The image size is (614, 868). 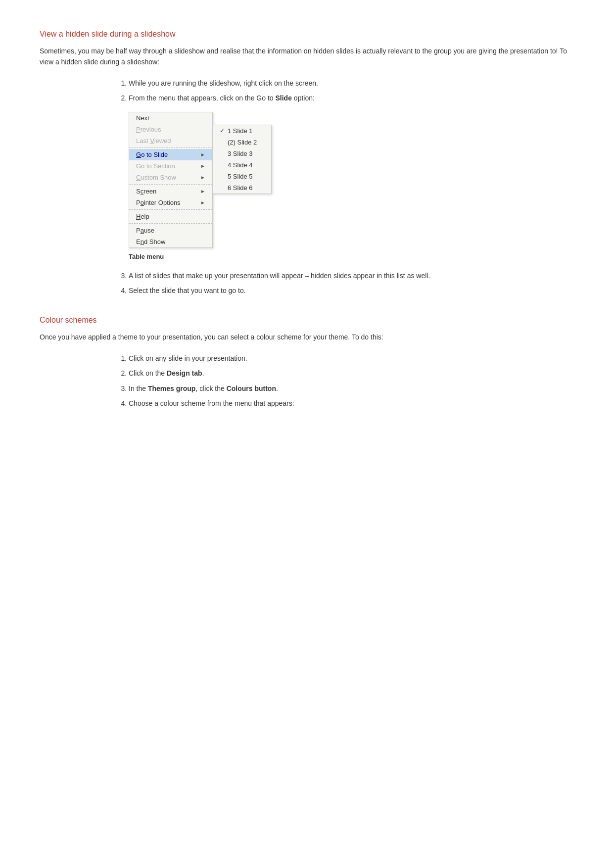 What do you see at coordinates (307, 337) in the screenshot?
I see `section2-intro: Once you have applied a theme to your pr…` at bounding box center [307, 337].